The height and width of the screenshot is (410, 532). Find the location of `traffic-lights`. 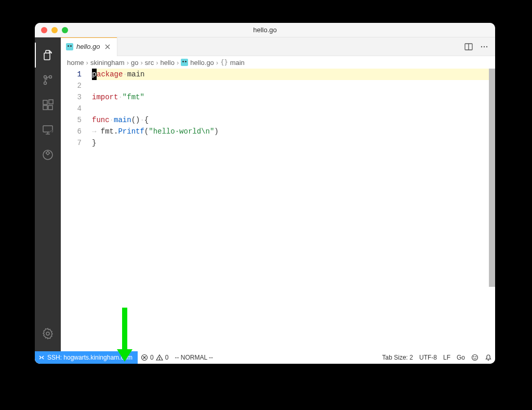

traffic-lights is located at coordinates (51, 30).